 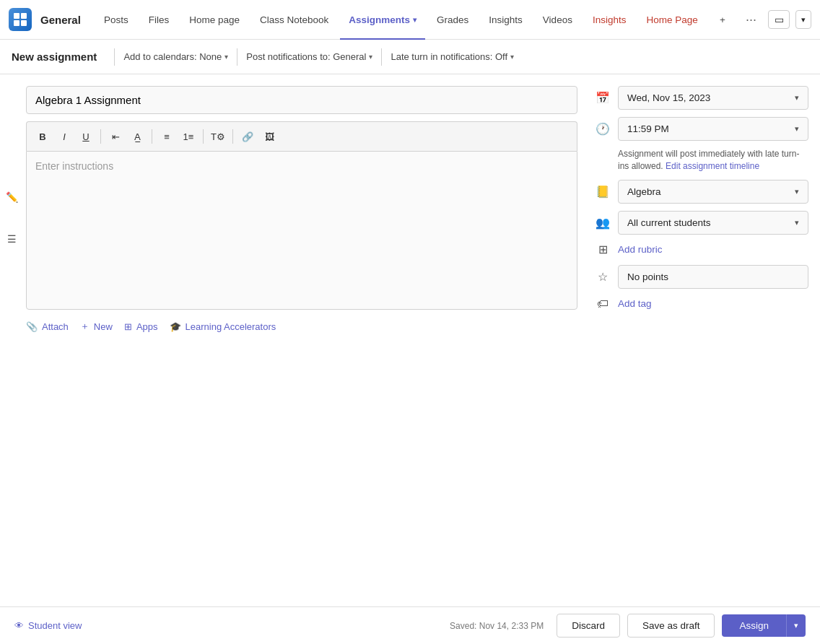 I want to click on toolbar-sep3, so click(x=204, y=136).